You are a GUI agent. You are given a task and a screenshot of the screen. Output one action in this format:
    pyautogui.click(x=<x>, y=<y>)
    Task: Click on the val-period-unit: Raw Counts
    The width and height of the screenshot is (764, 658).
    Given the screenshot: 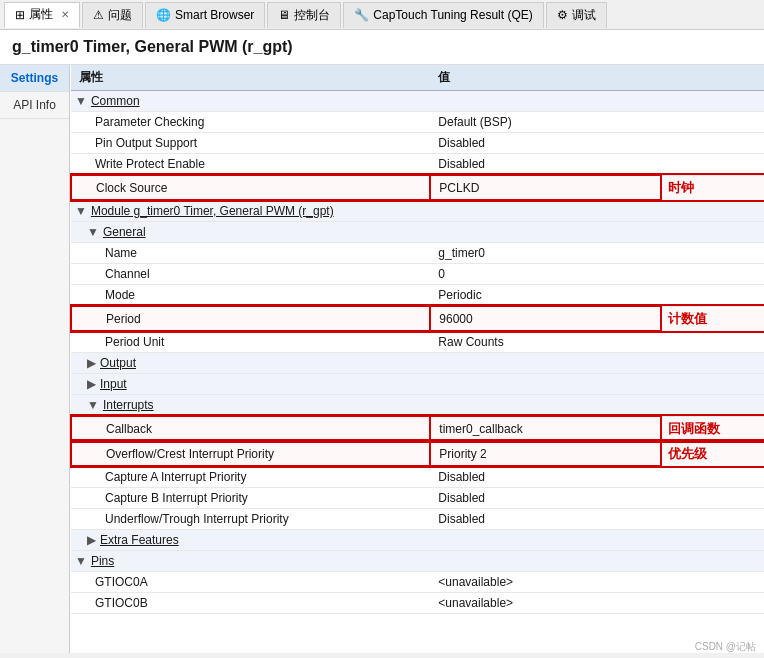 What is the action you would take?
    pyautogui.click(x=546, y=342)
    